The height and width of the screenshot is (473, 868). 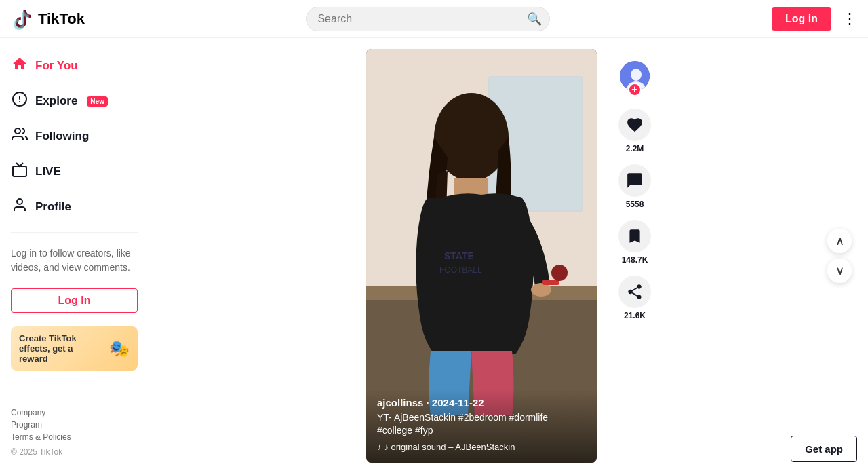 I want to click on effects-banner-text: Create TikTok effects, get a reward, so click(x=61, y=349).